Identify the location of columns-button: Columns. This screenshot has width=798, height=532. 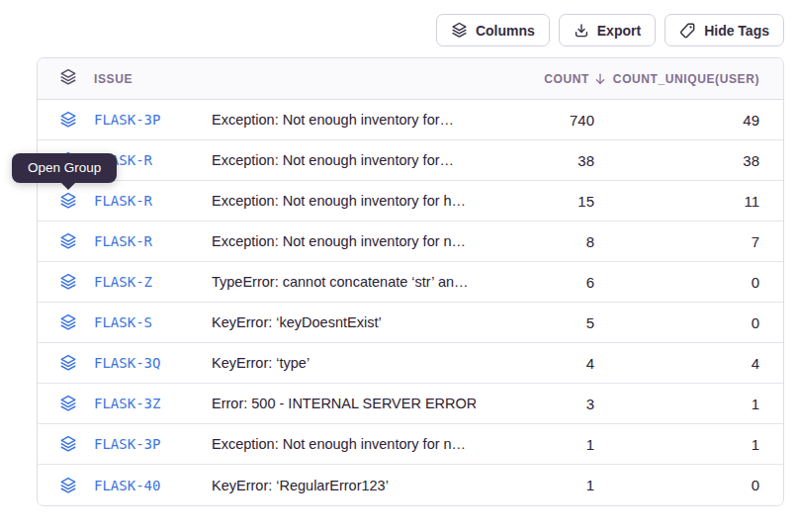
(492, 30).